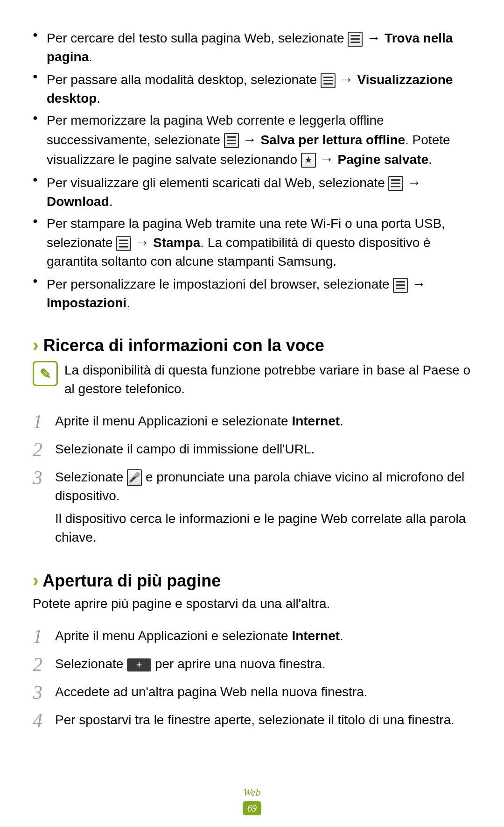  What do you see at coordinates (184, 79) in the screenshot?
I see `text: Per passare alla modalità desktop, selez…` at bounding box center [184, 79].